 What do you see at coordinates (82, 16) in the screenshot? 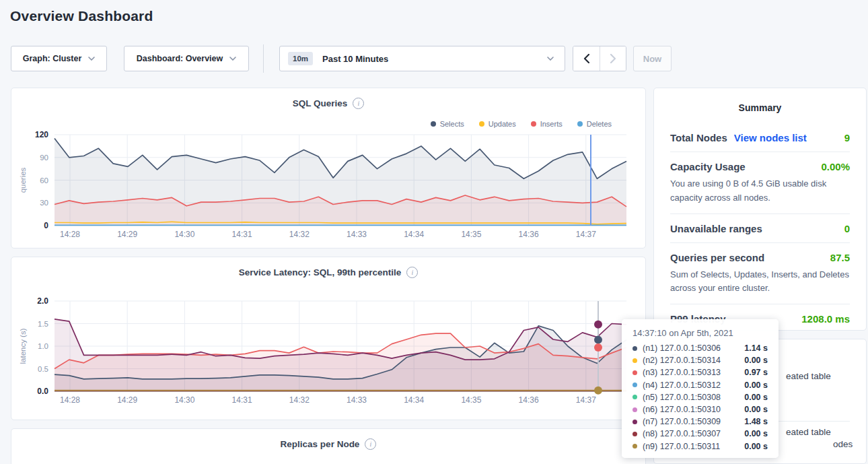
I see `page-title: Overview Dashboard` at bounding box center [82, 16].